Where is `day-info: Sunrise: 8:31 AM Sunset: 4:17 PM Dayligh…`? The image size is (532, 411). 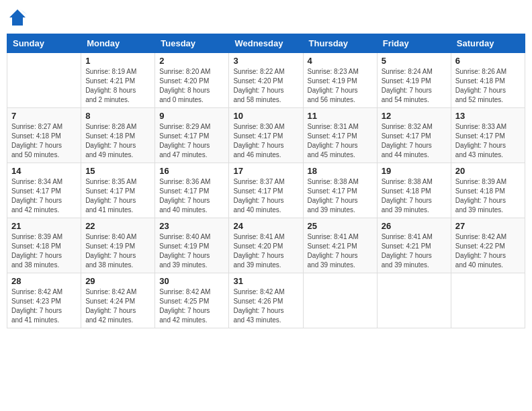
day-info: Sunrise: 8:31 AM Sunset: 4:17 PM Dayligh… is located at coordinates (340, 141).